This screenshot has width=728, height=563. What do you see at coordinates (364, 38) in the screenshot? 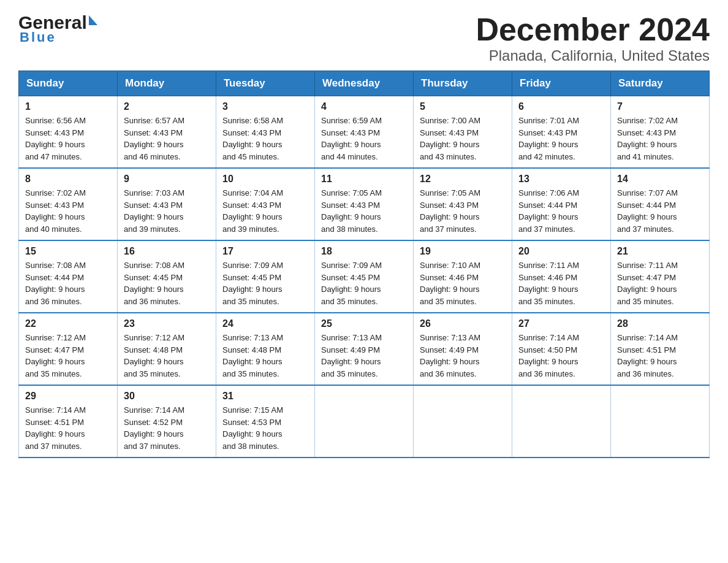
I see `page-header: General Blue December 2024 Planada, Cali…` at bounding box center [364, 38].